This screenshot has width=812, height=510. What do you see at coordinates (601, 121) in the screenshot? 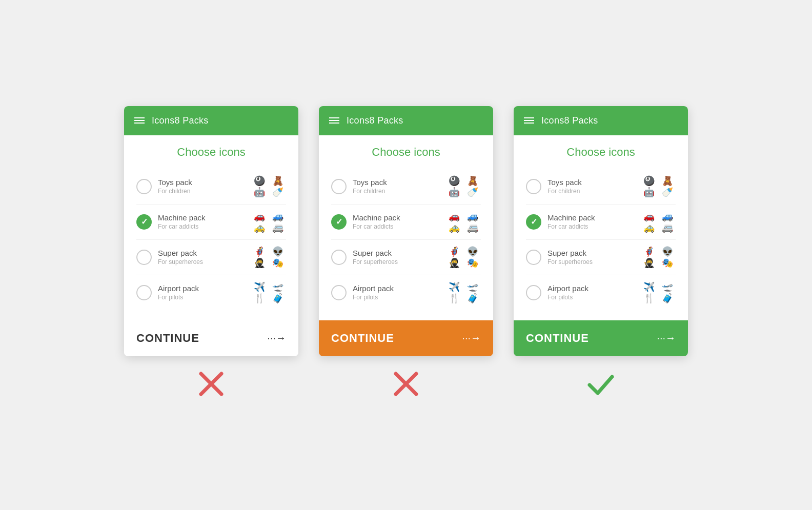
I see `phone-header-3: Icons8 Packs` at bounding box center [601, 121].